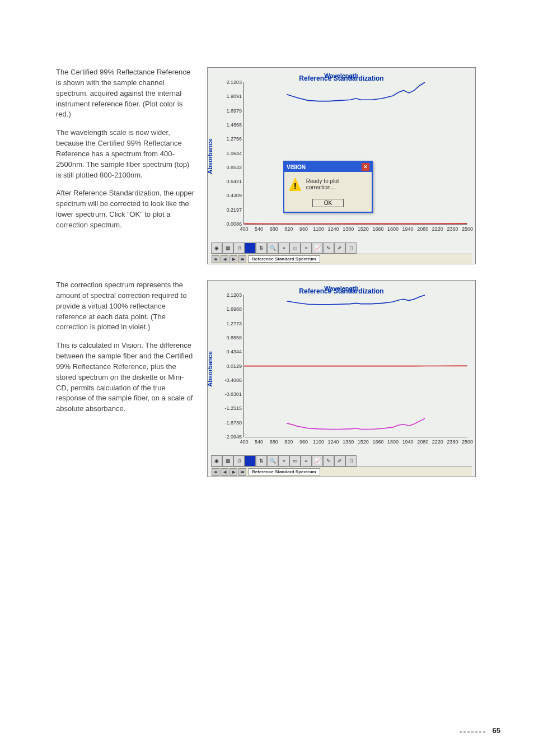 Image resolution: width=534 pixels, height=756 pixels. What do you see at coordinates (210, 156) in the screenshot?
I see `y-axis-label: Absorbance` at bounding box center [210, 156].